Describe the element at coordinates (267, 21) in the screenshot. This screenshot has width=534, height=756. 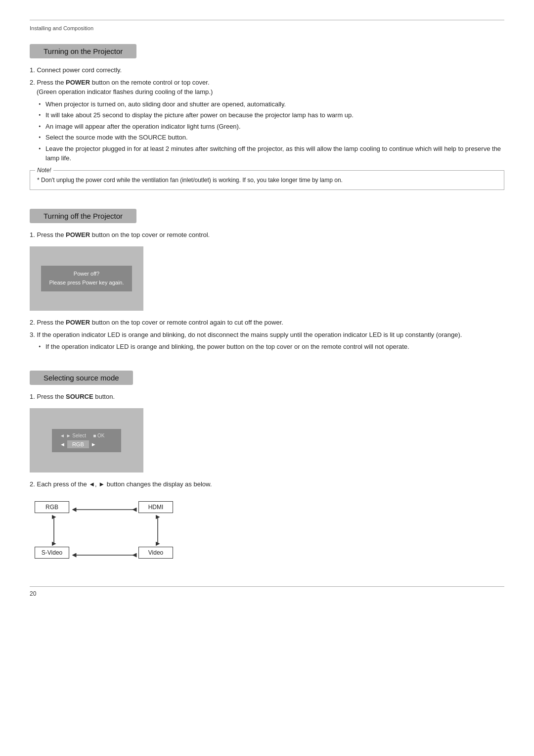
I see `top-divider` at that location.